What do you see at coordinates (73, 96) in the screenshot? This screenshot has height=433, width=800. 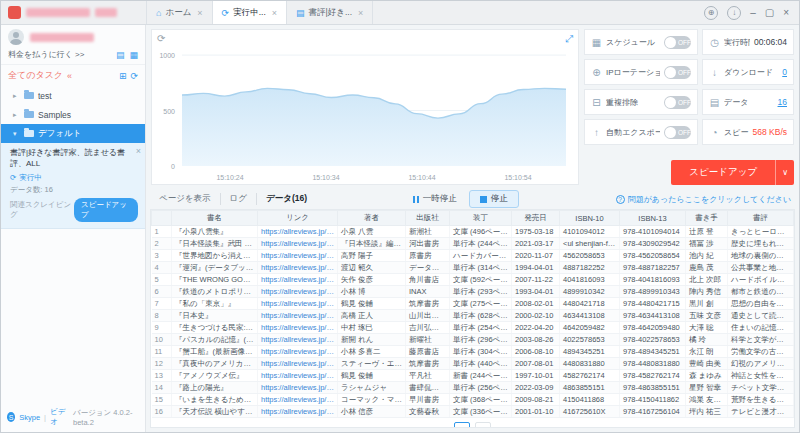 I see `tree-item-0: ▸test` at bounding box center [73, 96].